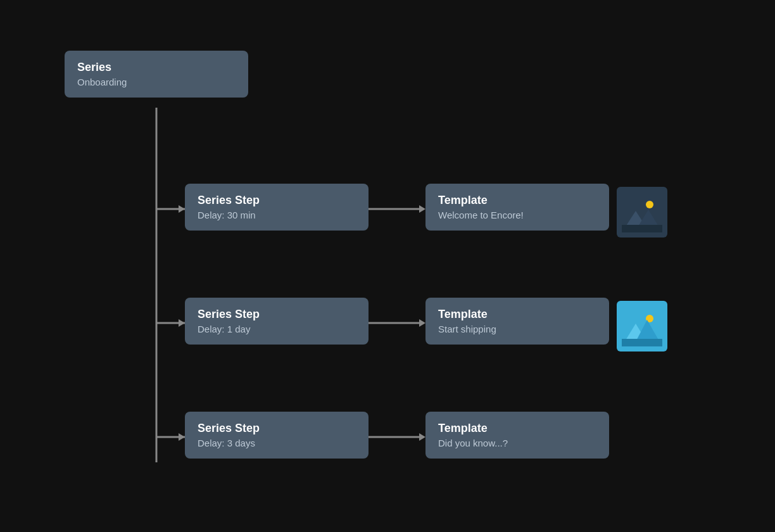 This screenshot has width=775, height=532. What do you see at coordinates (156, 67) in the screenshot?
I see `series-title: Series` at bounding box center [156, 67].